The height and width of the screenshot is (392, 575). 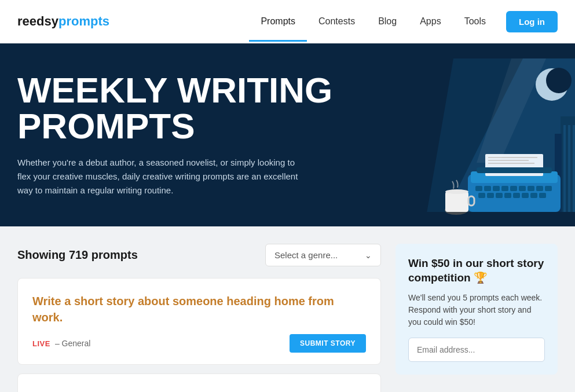 What do you see at coordinates (328, 343) in the screenshot?
I see `submit-story-button: SUBMIT STORY` at bounding box center [328, 343].